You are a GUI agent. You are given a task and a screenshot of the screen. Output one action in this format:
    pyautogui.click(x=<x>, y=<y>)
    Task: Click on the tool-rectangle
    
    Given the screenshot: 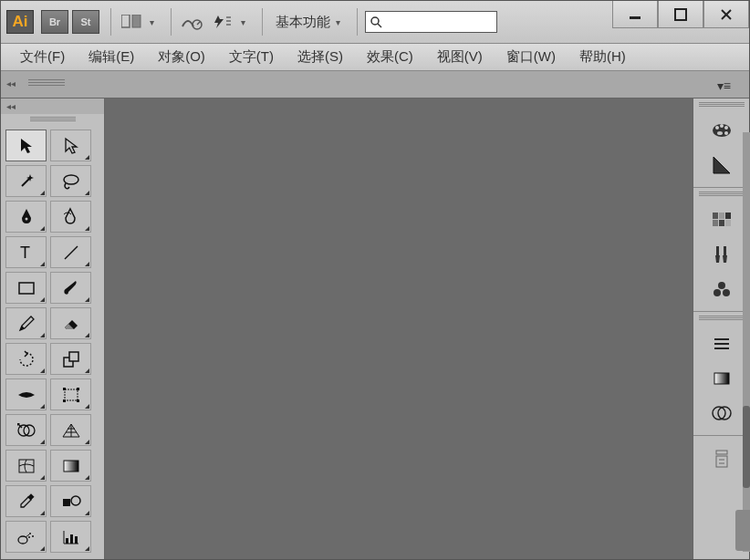 What is the action you would take?
    pyautogui.click(x=26, y=288)
    